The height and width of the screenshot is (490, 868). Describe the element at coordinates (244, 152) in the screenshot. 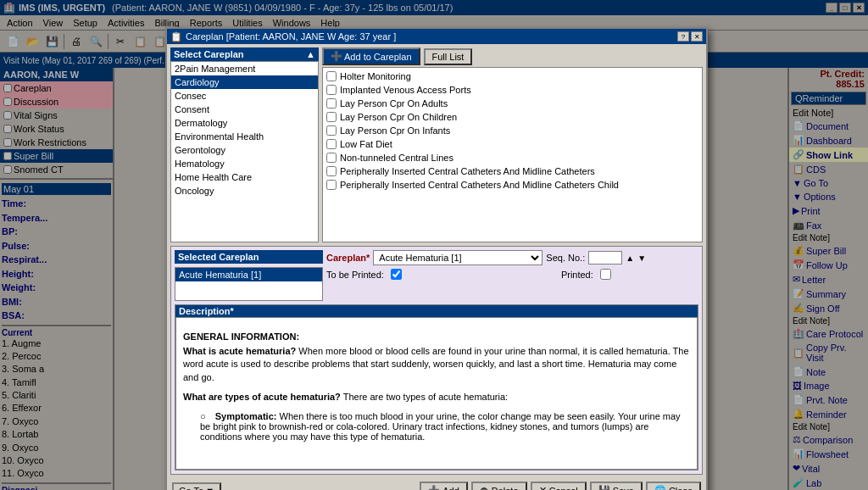

I see `careplan-list: 2Pain Management Cardiology Consec Conse…` at that location.